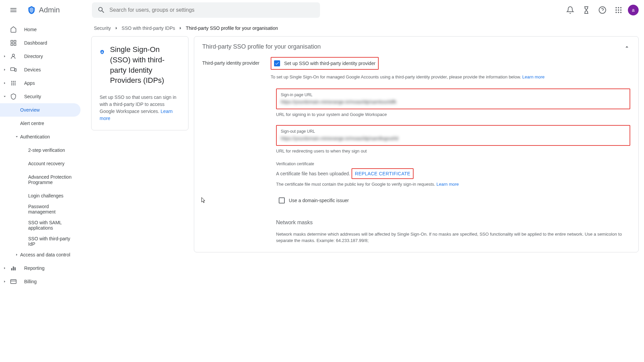 This screenshot has height=362, width=644. I want to click on apps-launcher-button, so click(619, 10).